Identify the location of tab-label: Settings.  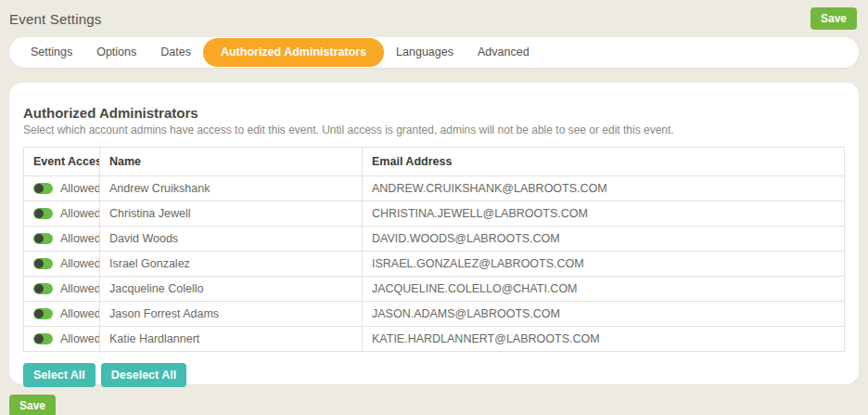
(52, 52).